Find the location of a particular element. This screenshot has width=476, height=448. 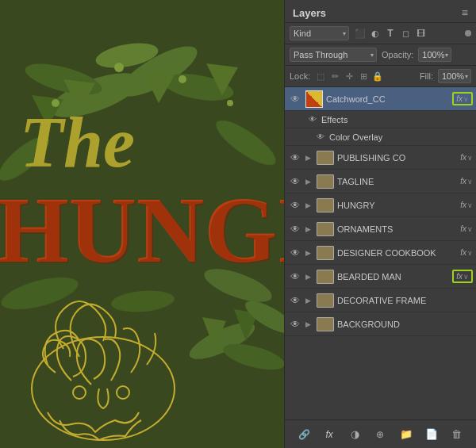

fx-chevron-publishing: ∨ is located at coordinates (470, 158).